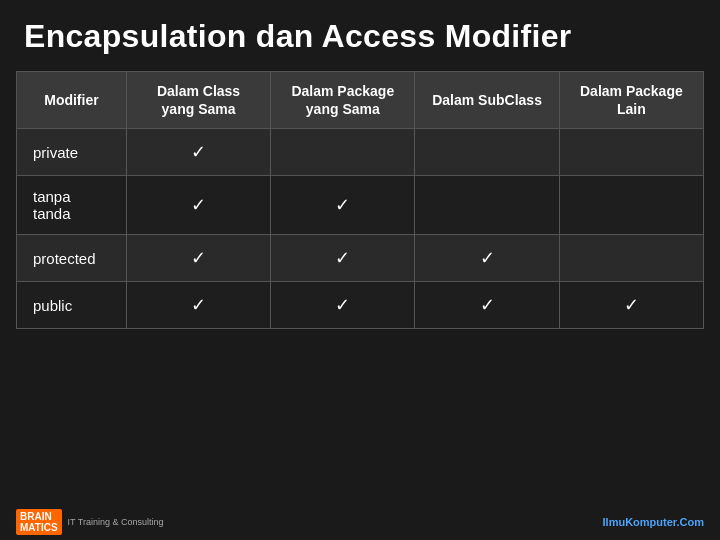 Image resolution: width=720 pixels, height=540 pixels. What do you see at coordinates (360, 152) in the screenshot?
I see `table-row: private✓` at bounding box center [360, 152].